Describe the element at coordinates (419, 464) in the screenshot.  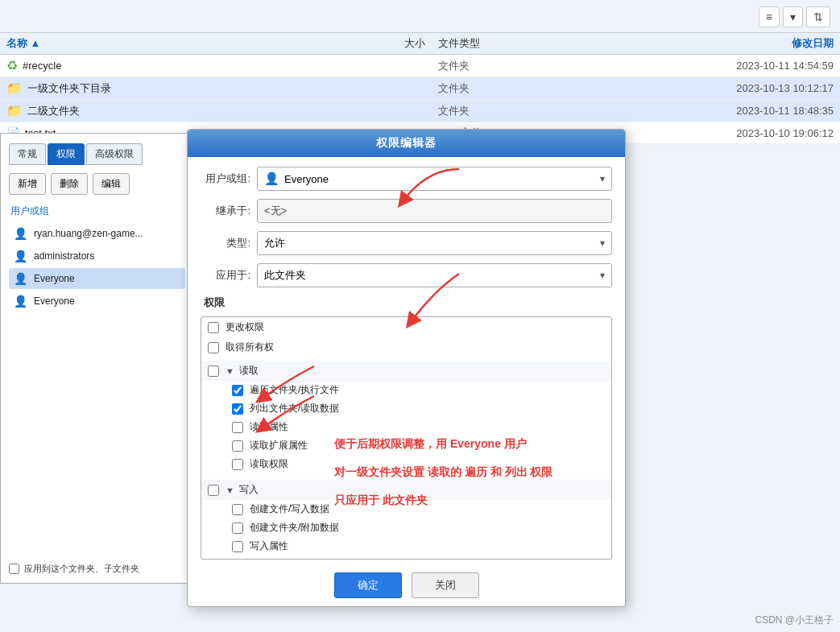
I see `perm-sub-item: 读取权限` at that location.